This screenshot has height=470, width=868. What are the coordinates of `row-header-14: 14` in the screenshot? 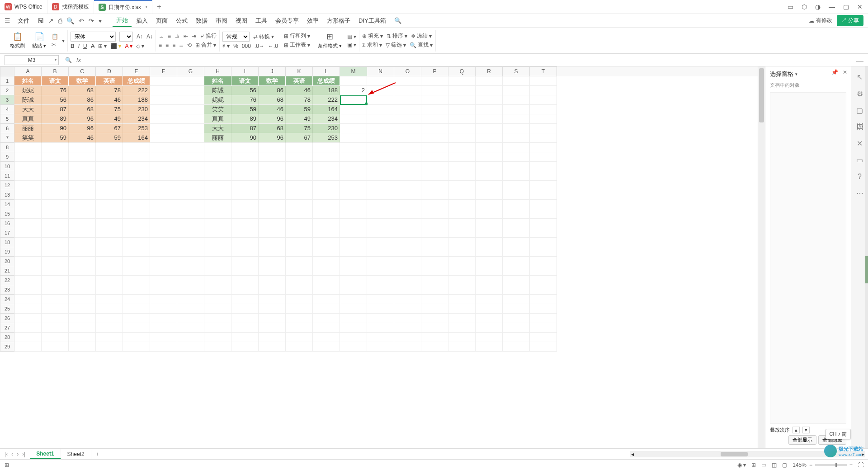 It's located at (7, 204).